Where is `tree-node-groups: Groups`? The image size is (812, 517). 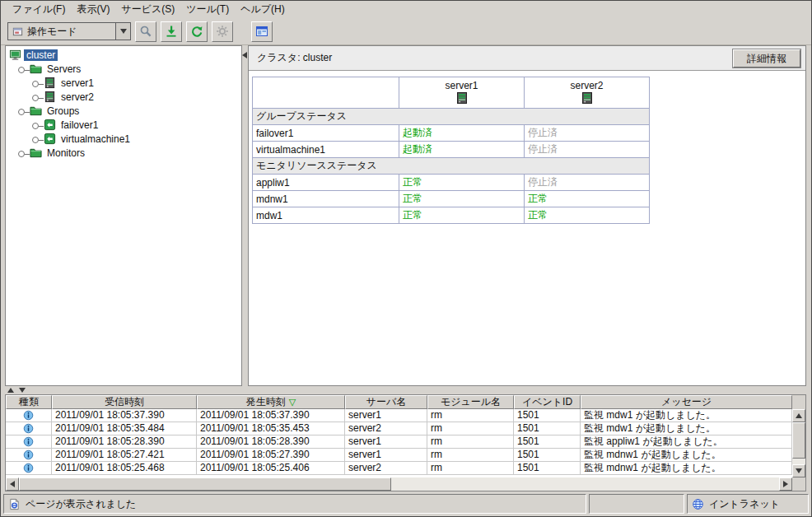
tree-node-groups: Groups is located at coordinates (124, 110).